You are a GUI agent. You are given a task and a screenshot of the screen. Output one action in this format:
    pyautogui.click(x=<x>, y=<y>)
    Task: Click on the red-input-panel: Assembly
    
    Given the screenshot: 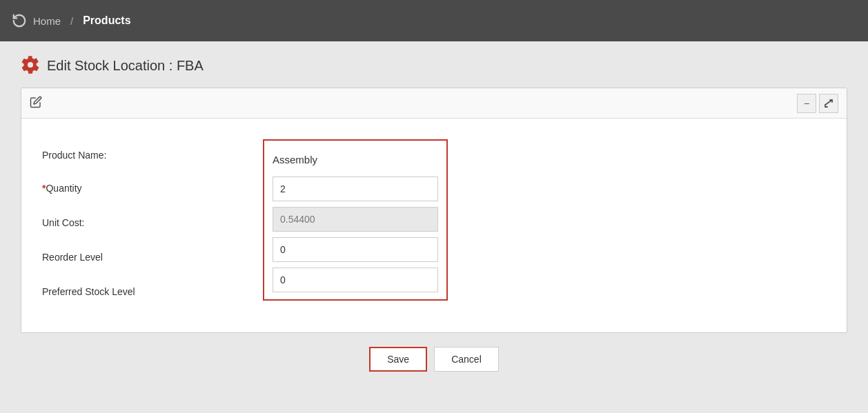 What is the action you would take?
    pyautogui.click(x=355, y=220)
    